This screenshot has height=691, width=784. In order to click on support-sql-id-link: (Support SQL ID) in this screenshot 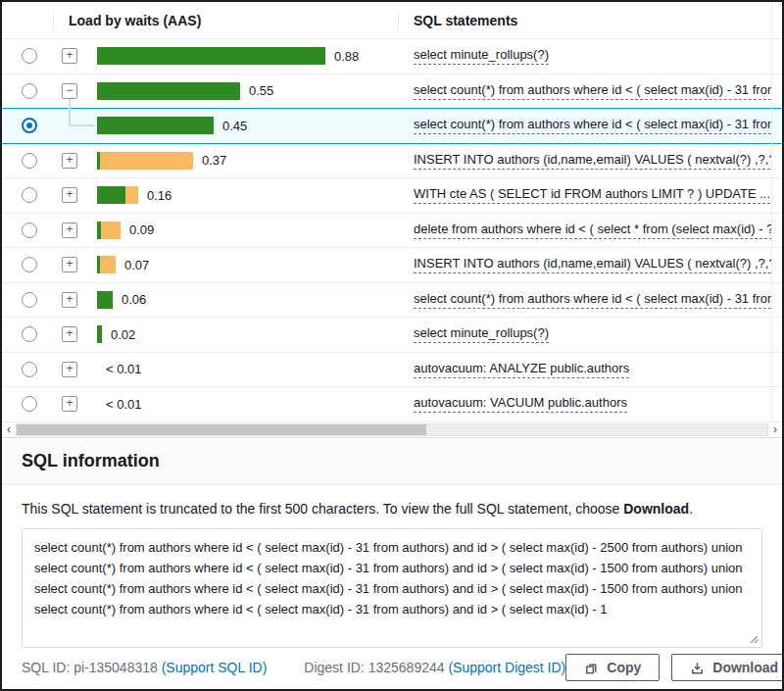, I will do `click(215, 667)`.